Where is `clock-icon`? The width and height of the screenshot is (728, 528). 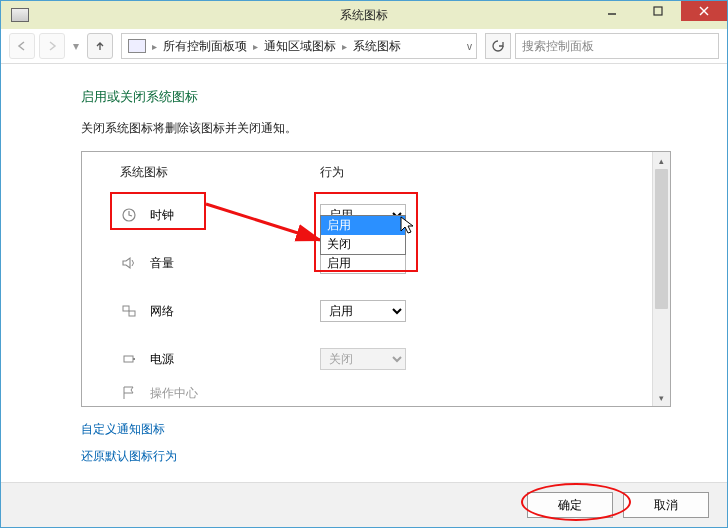
clock-icon is located at coordinates (129, 215).